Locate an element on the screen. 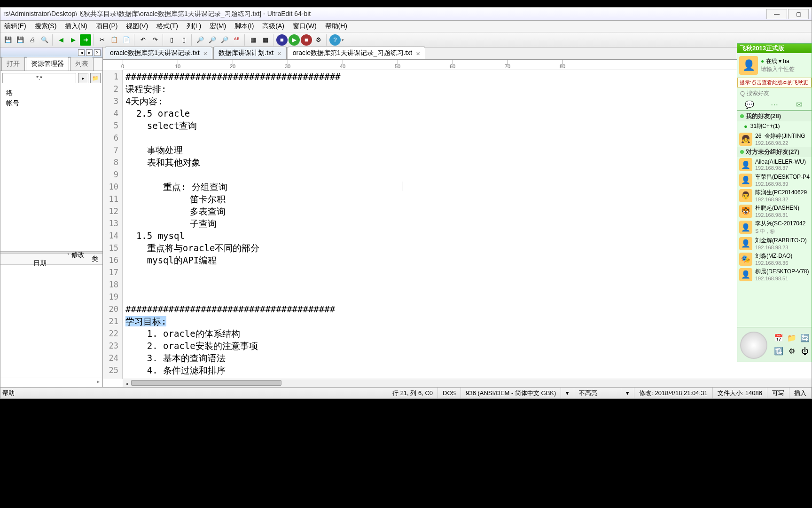 The height and width of the screenshot is (508, 812). menu-column: 列(L) is located at coordinates (194, 26).